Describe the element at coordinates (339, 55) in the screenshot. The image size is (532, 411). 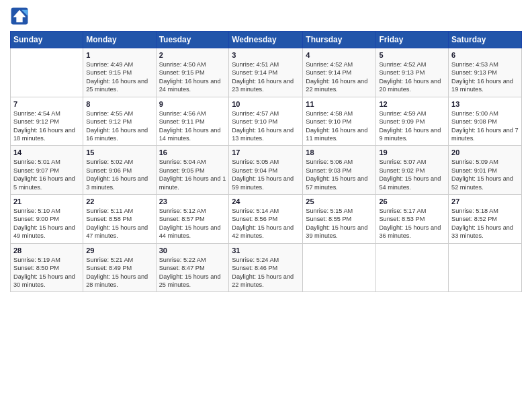
I see `day-number: 4` at that location.